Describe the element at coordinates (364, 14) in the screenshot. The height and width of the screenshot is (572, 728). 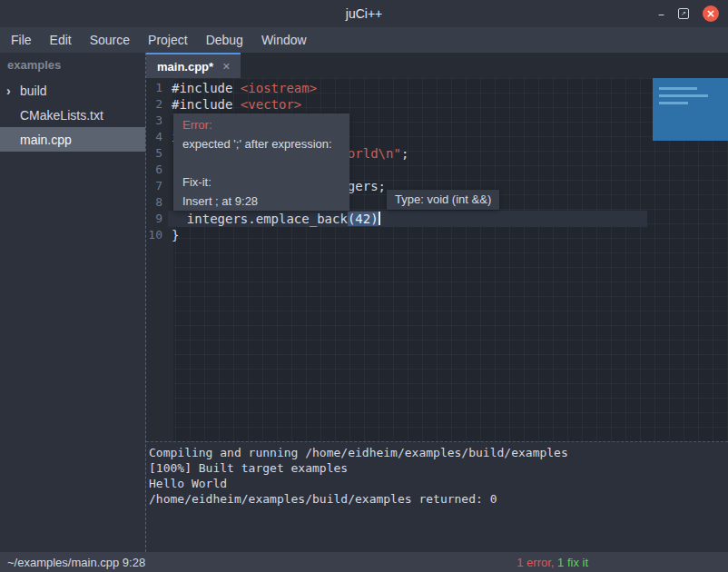
I see `titlebar: juCi++ – ↗ ×` at that location.